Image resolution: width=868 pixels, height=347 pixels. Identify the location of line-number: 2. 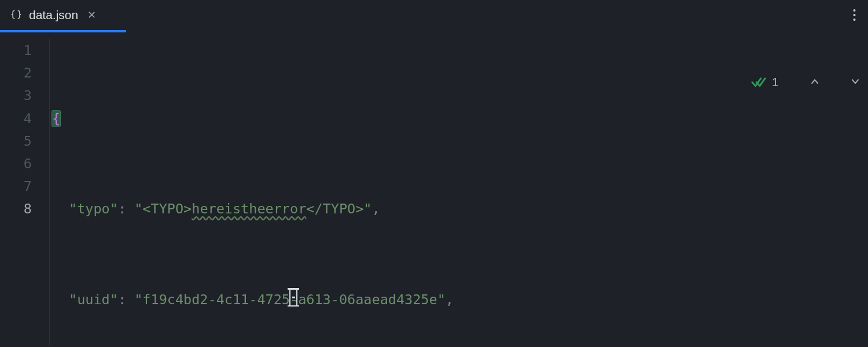
(16, 73).